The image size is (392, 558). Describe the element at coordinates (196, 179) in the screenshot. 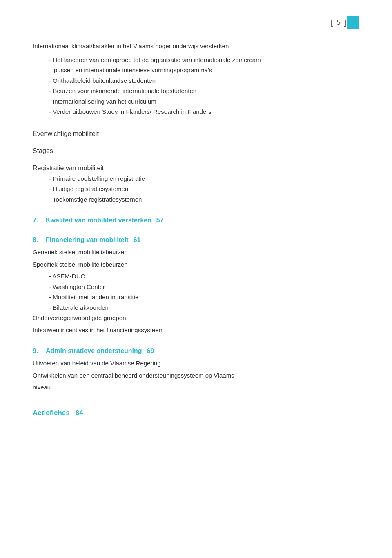

I see `registratie-item-1: - Primaire doelstelling en registratie` at that location.